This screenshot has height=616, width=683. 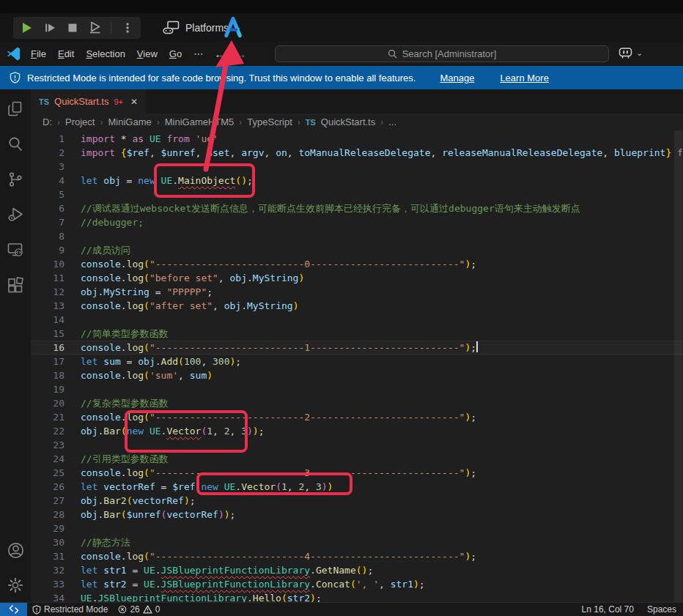 I want to click on learn-more-link: Learn More, so click(x=524, y=78).